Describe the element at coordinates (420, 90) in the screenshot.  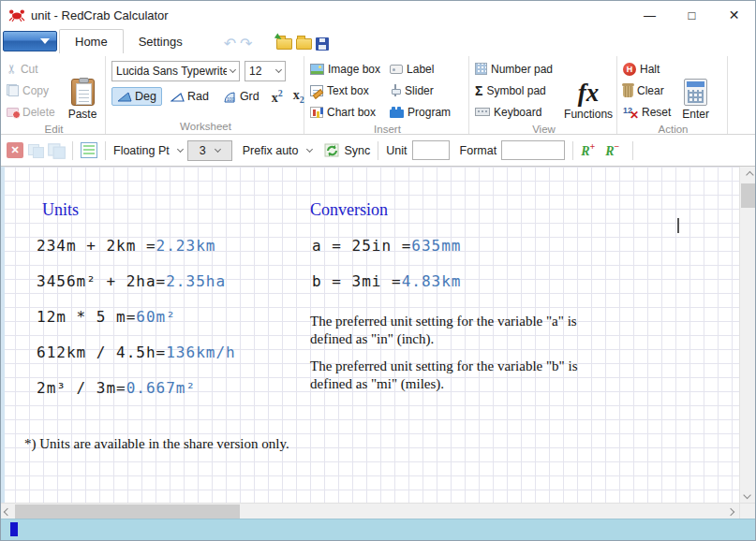
I see `slider-button: Slider` at that location.